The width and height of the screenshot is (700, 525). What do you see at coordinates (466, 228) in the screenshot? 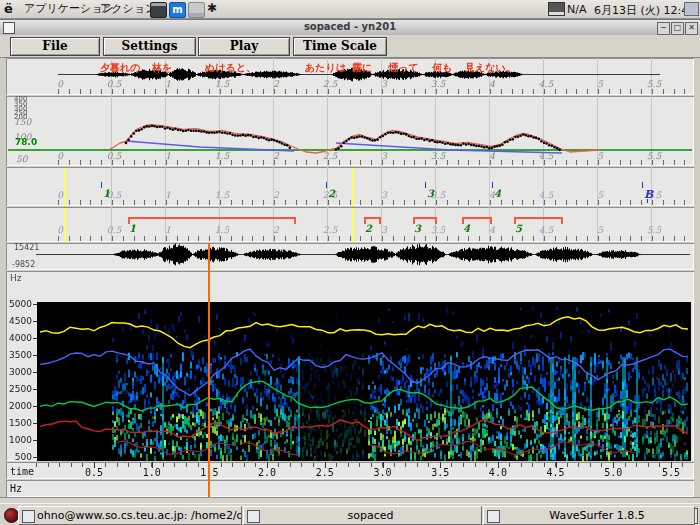
I see `accent-label: 4` at bounding box center [466, 228].